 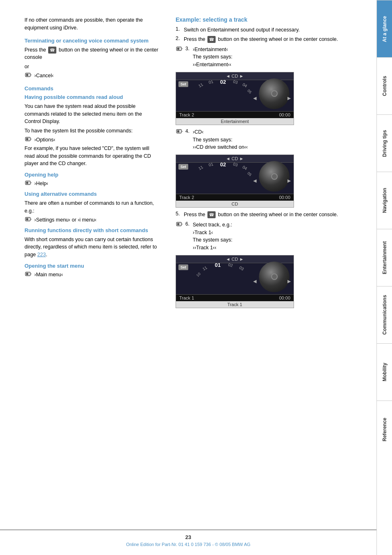 What do you see at coordinates (255, 98) in the screenshot?
I see `arrow-left-1: ◄` at bounding box center [255, 98].